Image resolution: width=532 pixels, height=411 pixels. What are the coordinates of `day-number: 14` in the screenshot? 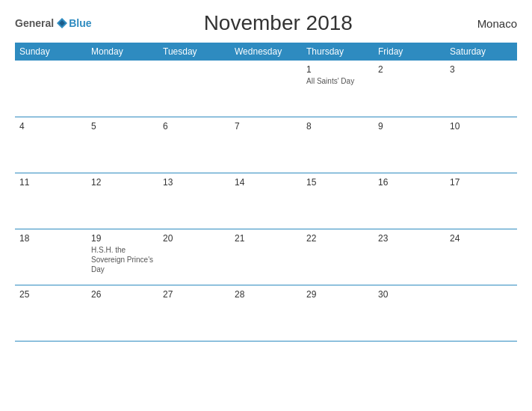 It's located at (266, 182).